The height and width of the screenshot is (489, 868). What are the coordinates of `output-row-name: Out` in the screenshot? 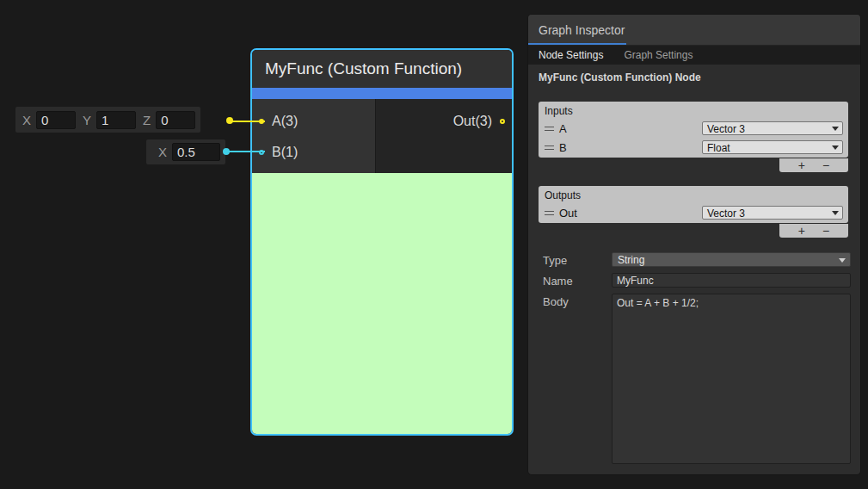 It's located at (568, 214).